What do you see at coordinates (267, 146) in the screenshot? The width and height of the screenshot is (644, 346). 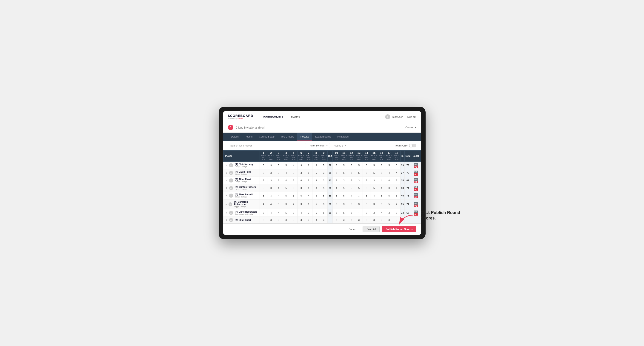 I see `search-input` at bounding box center [267, 146].